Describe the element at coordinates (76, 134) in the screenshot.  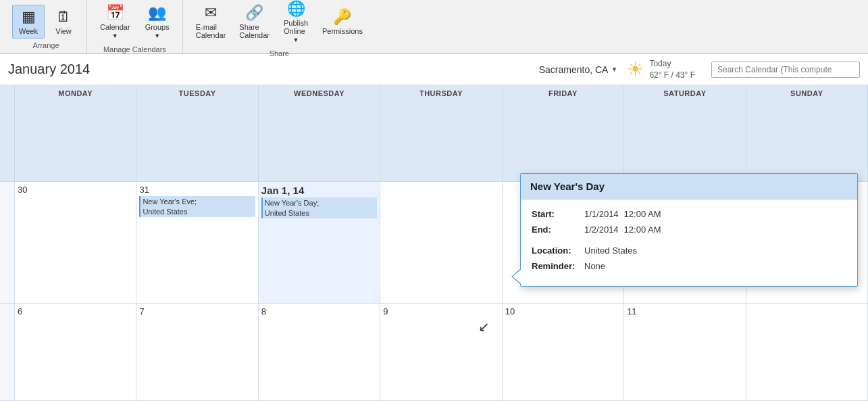
I see `col-header-monday: MONDAY` at that location.